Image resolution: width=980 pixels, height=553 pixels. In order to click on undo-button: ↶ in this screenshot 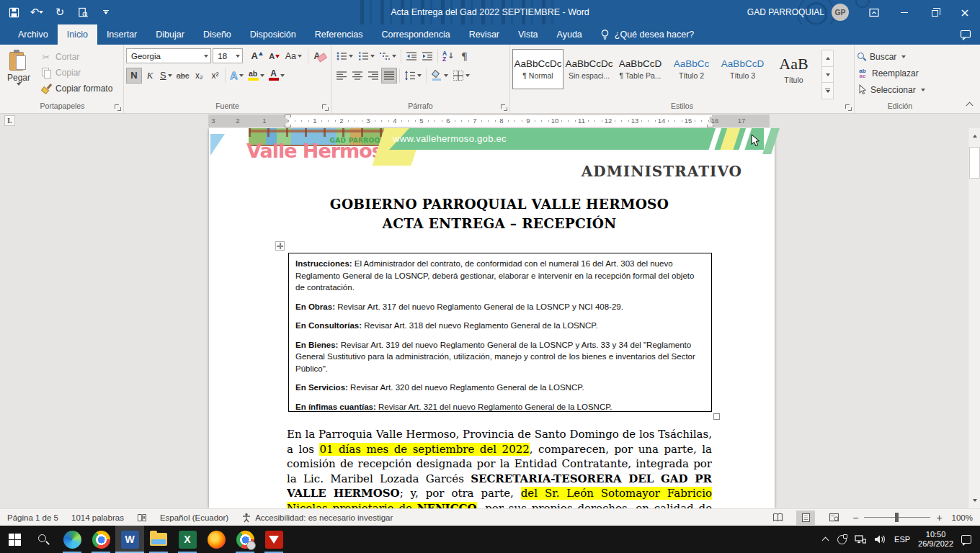, I will do `click(37, 12)`.